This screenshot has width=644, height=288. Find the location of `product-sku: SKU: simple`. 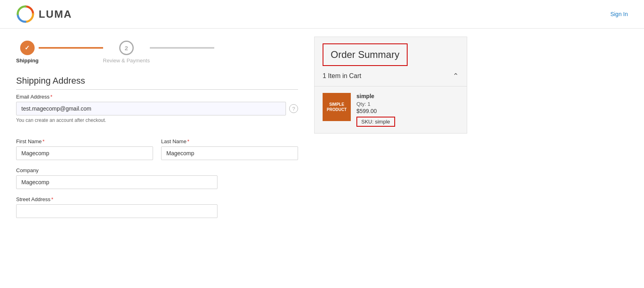

product-sku: SKU: simple is located at coordinates (376, 121).